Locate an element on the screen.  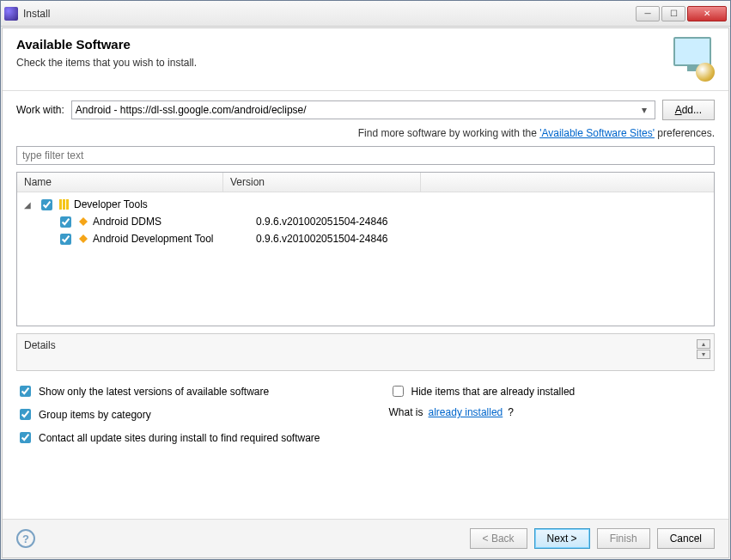
next-button: Next > is located at coordinates (562, 539).